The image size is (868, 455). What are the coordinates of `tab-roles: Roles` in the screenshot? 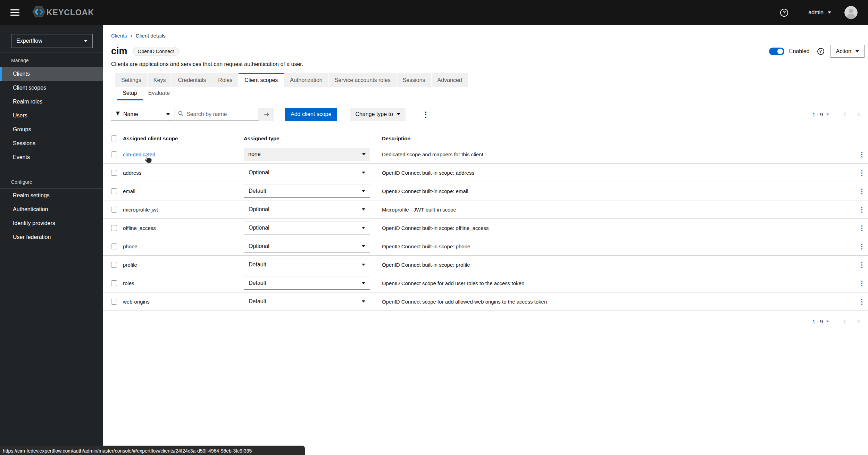 It's located at (225, 80).